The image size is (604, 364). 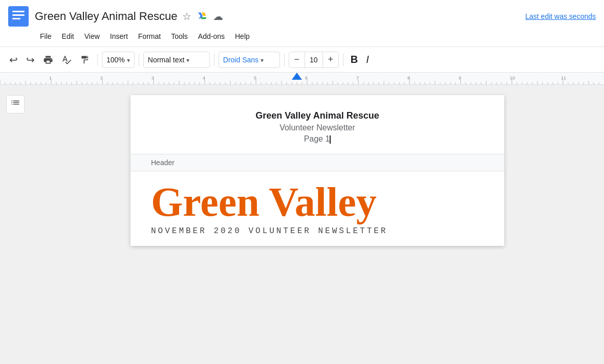 What do you see at coordinates (119, 36) in the screenshot?
I see `menu-insert: Insert` at bounding box center [119, 36].